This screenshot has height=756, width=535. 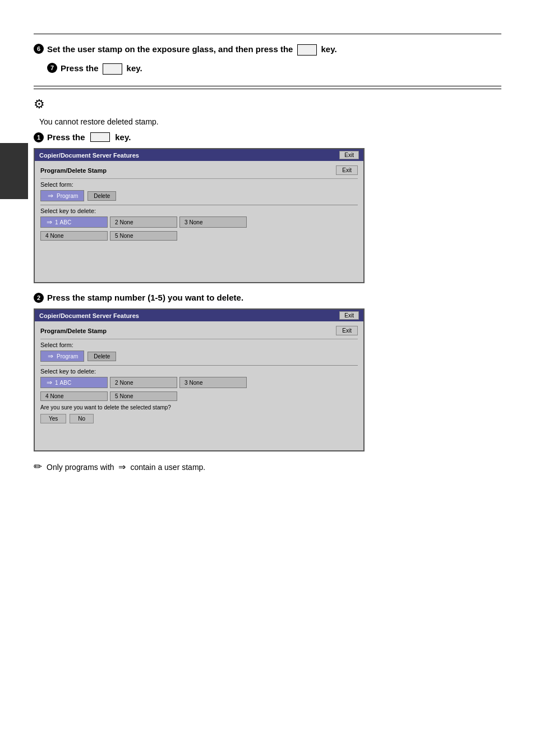 I want to click on step-7-circle: 7, so click(x=52, y=68).